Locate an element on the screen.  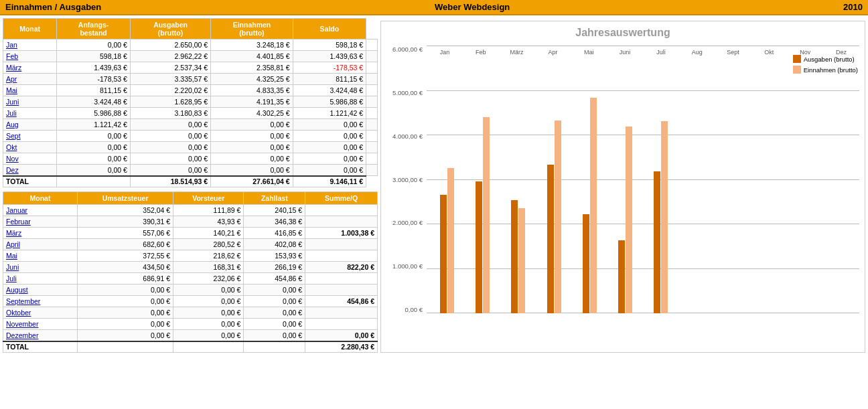
total-cell: TOTAL is located at coordinates (40, 347).